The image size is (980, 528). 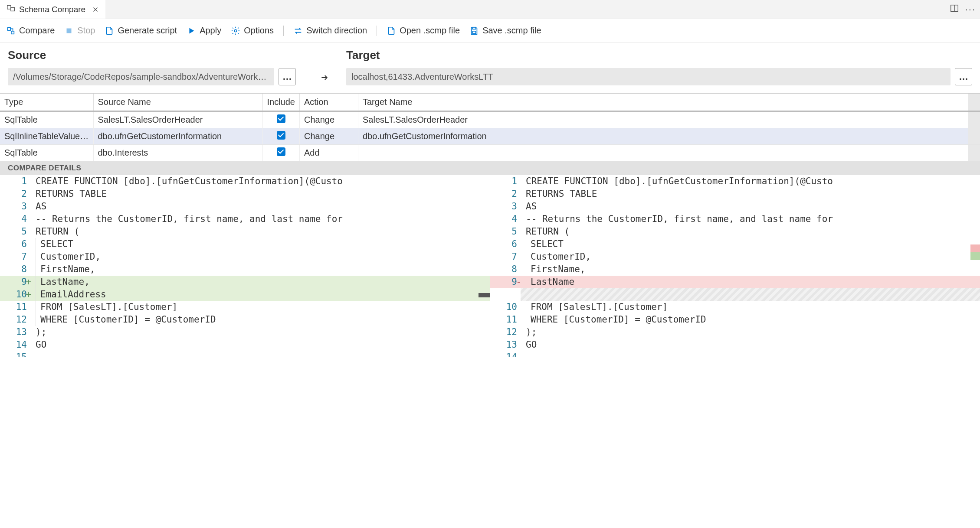 What do you see at coordinates (252, 30) in the screenshot?
I see `options-button: Options` at bounding box center [252, 30].